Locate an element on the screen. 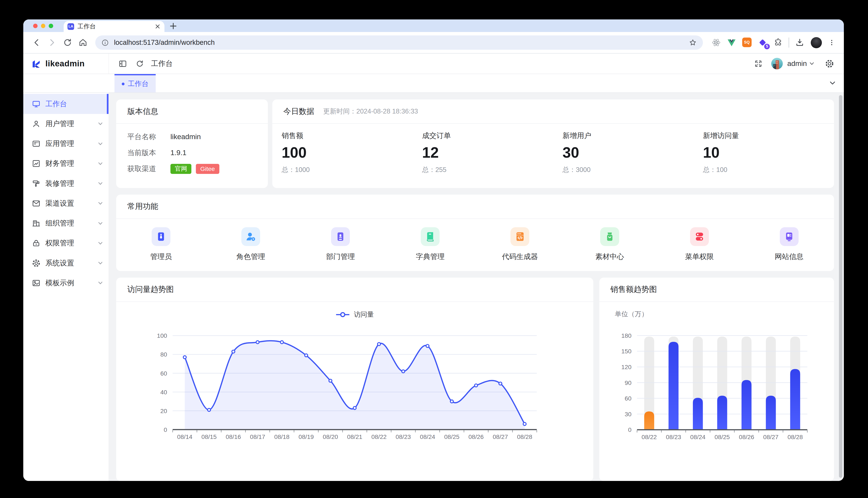  forward-icon is located at coordinates (52, 42).